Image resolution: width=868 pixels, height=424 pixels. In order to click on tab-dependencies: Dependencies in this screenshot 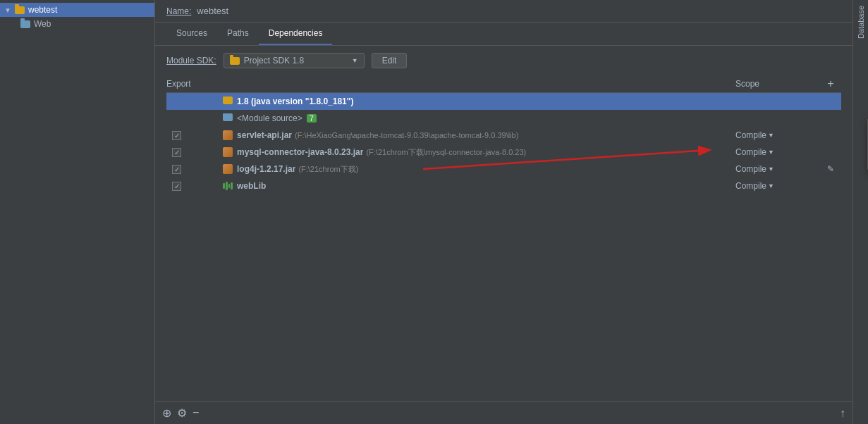, I will do `click(296, 34)`.